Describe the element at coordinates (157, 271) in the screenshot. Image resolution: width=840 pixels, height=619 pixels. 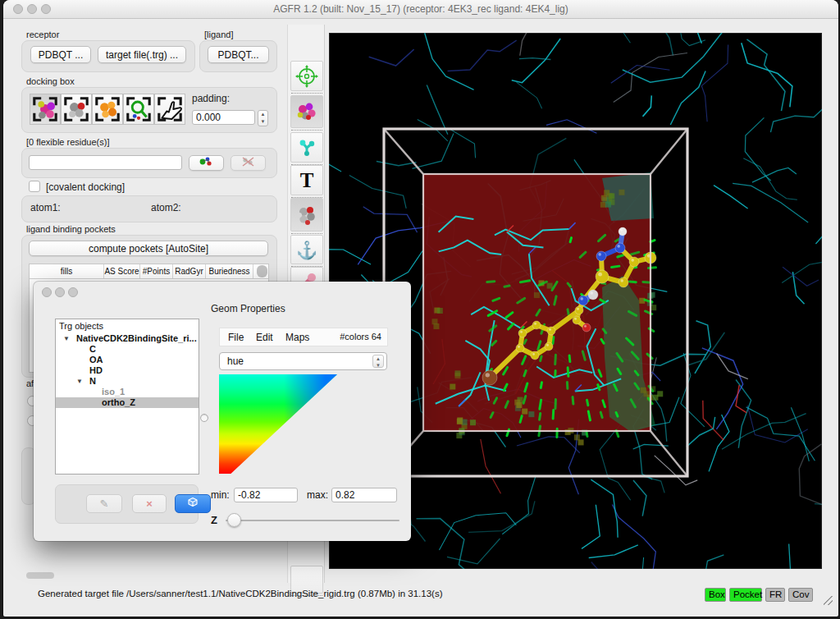
I see `pockets-col-points: #Points` at that location.